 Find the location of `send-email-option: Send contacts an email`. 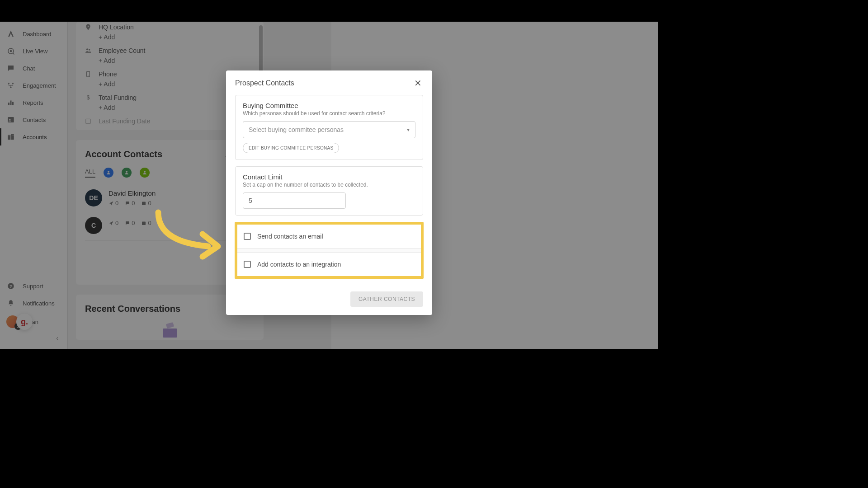

send-email-option: Send contacts an email is located at coordinates (329, 236).